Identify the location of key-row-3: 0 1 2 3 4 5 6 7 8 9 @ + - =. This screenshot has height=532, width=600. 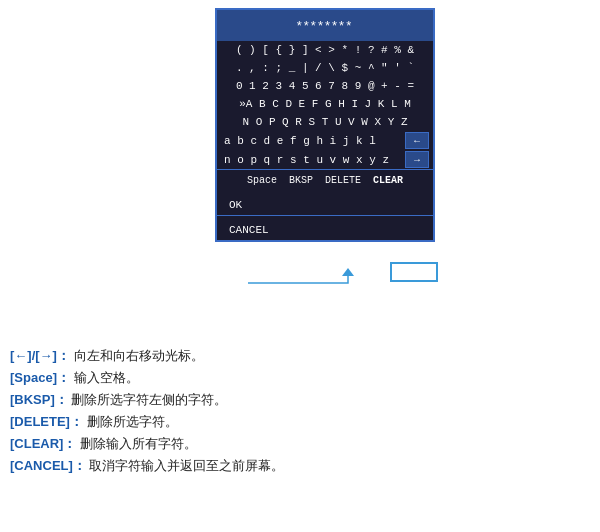
(325, 86).